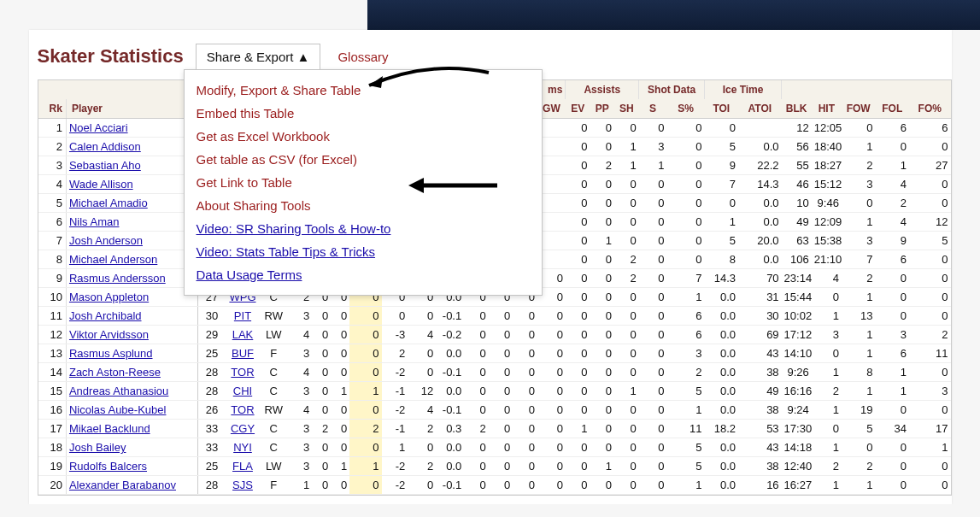 The width and height of the screenshot is (980, 517). I want to click on team-link: FLA, so click(243, 467).